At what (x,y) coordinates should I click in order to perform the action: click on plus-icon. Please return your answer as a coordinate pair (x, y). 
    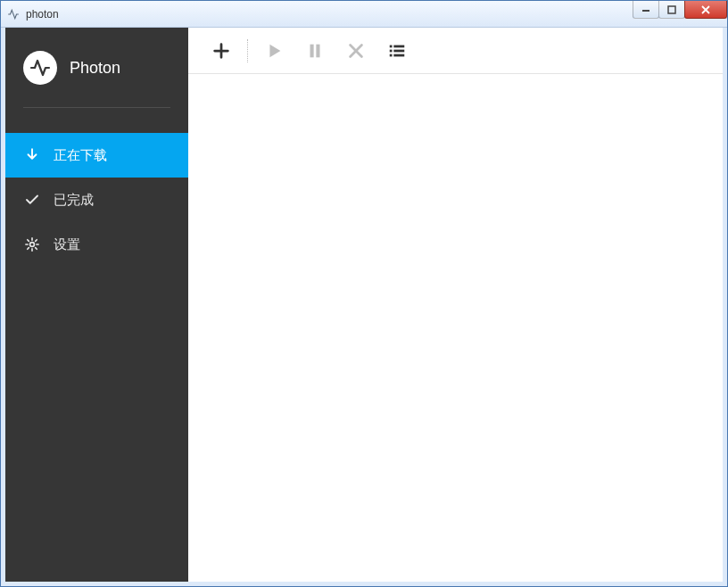
    Looking at the image, I should click on (221, 51).